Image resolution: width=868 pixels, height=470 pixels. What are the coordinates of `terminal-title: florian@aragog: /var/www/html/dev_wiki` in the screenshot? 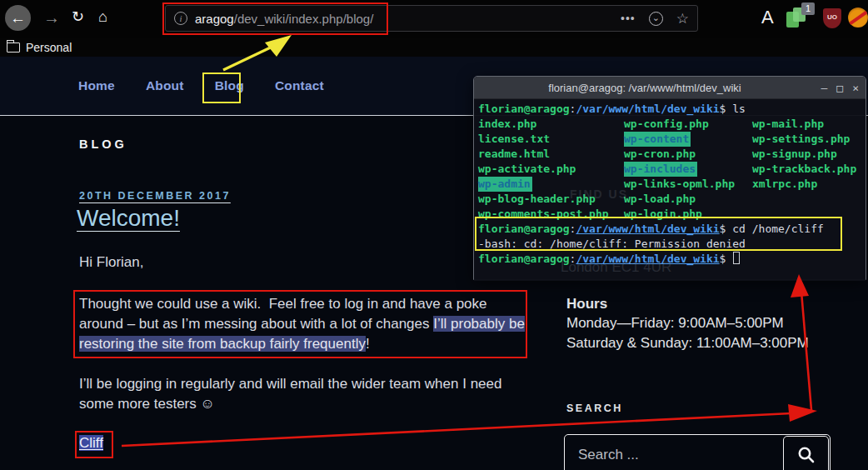 It's located at (645, 88).